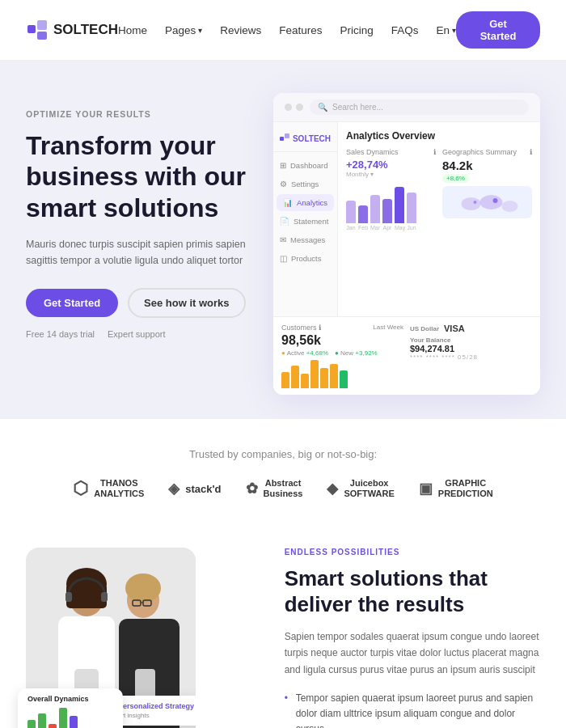 Image resolution: width=566 pixels, height=728 pixels. I want to click on nav-links: Home Pages▾ Reviews Features Pricing FAQ…, so click(287, 31).